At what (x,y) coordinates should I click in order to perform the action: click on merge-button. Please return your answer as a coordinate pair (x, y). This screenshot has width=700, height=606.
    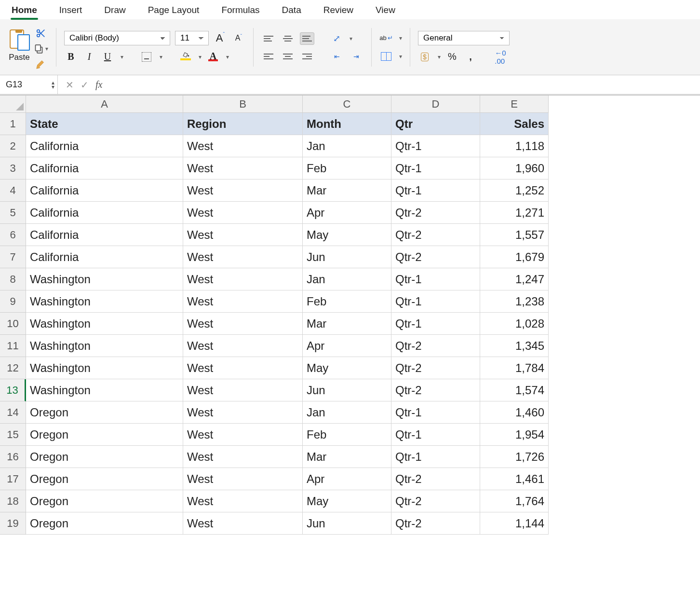
    Looking at the image, I should click on (386, 56).